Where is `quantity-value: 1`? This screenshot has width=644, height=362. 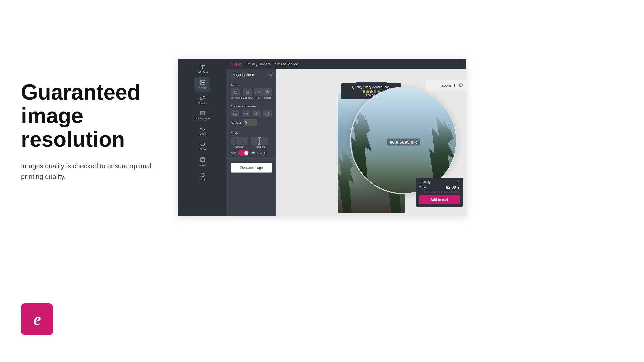
quantity-value: 1 is located at coordinates (459, 182).